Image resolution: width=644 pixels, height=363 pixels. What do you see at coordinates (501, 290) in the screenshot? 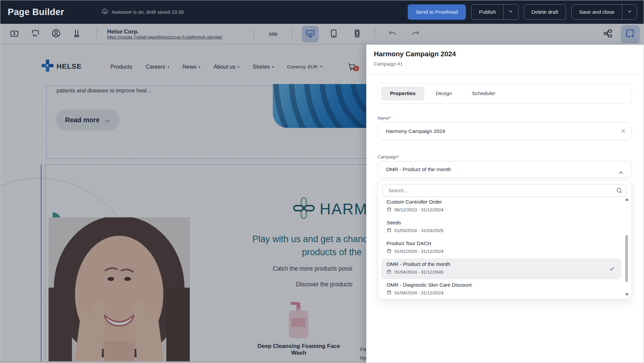
I see `campaign-option: OMR - Diagnostic Skin Care Discount 01/0…` at bounding box center [501, 290].